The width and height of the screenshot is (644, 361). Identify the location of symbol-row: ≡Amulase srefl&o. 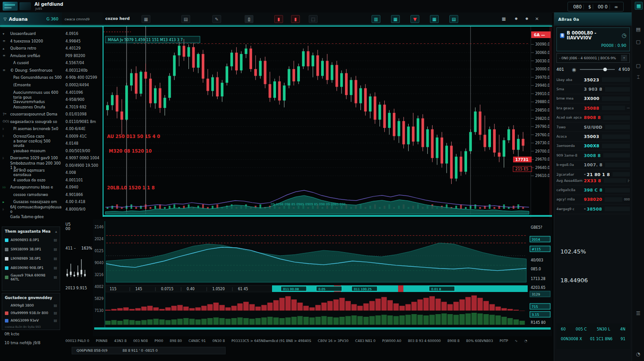
(31, 56).